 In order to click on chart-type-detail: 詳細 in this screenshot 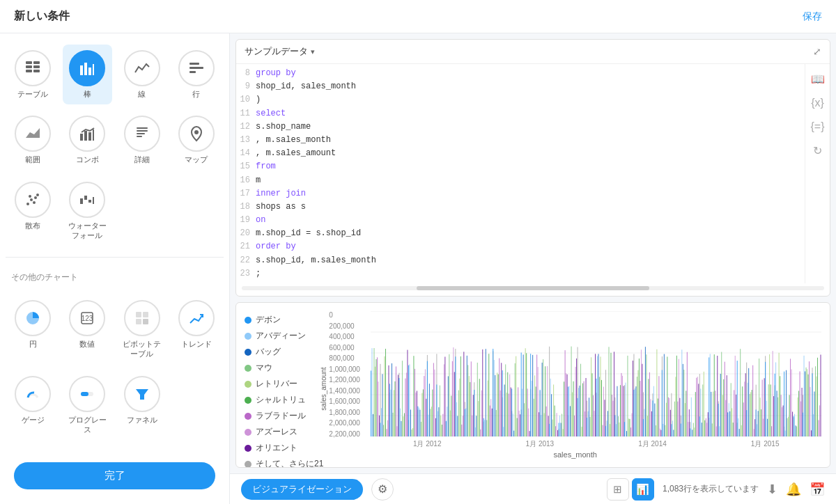, I will do `click(142, 140)`.